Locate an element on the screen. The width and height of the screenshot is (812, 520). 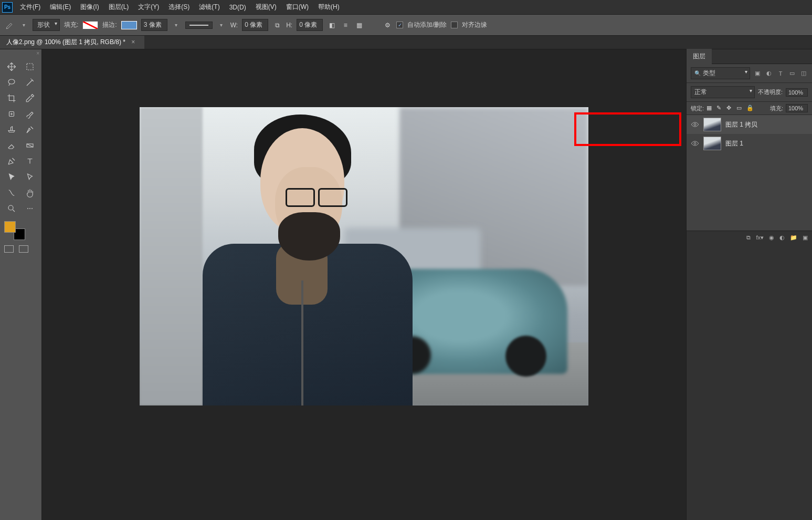
filter-adjust-icon: ◐ is located at coordinates (769, 74).